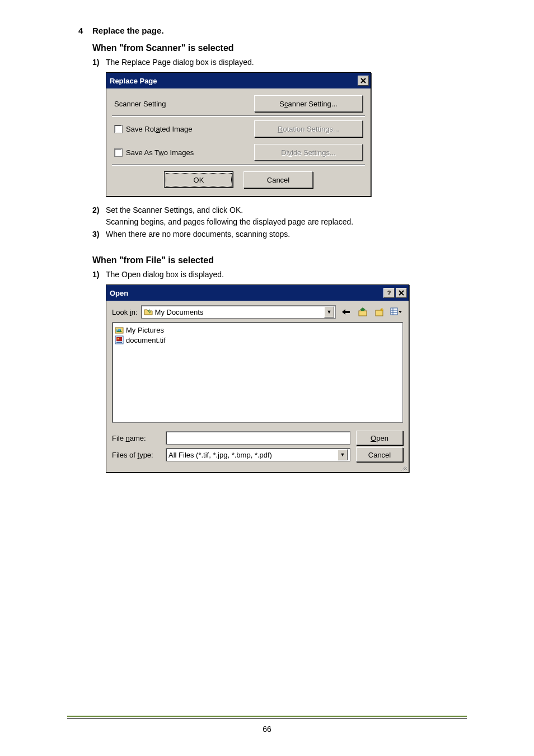 The image size is (534, 756). I want to click on list-text: When there are no more documents, scanni…, so click(215, 234).